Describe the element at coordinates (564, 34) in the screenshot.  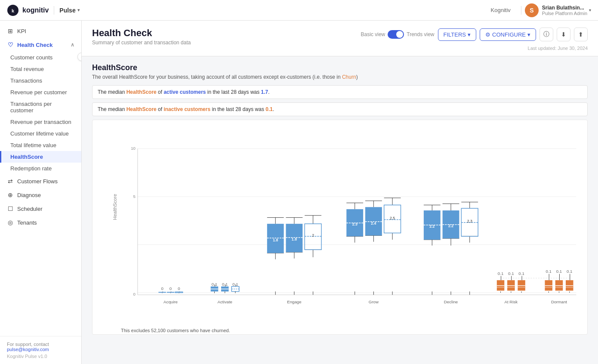
I see `download-button: ⬇` at that location.